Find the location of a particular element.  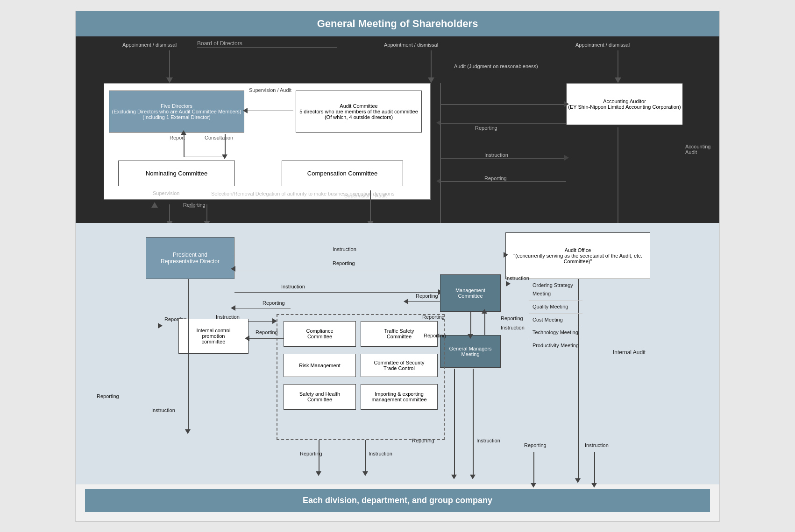

accounting-auditor-box: Accounting Auditor (EY Shin-Nippon Limit… is located at coordinates (625, 104).